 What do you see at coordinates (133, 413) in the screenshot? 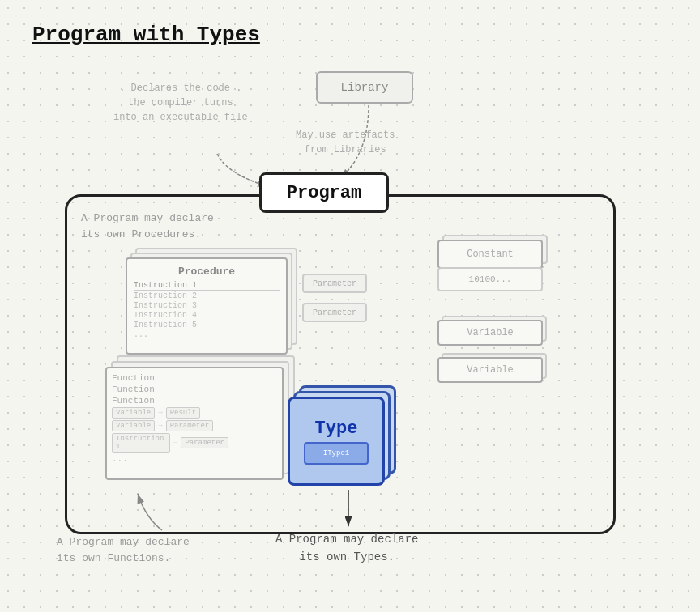
I see `func-variable-1: Variable` at bounding box center [133, 413].